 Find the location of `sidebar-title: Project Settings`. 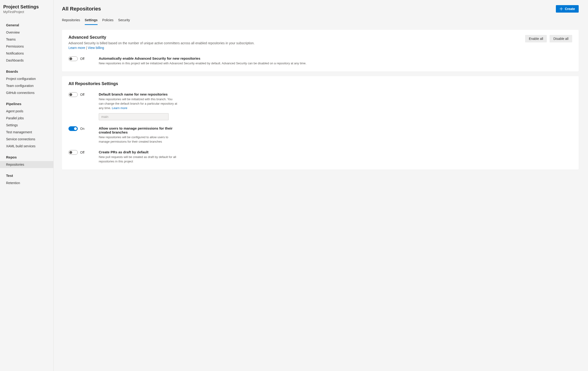

sidebar-title: Project Settings is located at coordinates (27, 7).